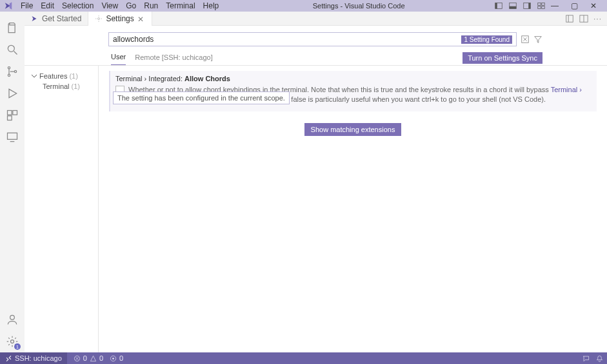 This screenshot has width=607, height=364. I want to click on remote-explorer-icon, so click(12, 137).